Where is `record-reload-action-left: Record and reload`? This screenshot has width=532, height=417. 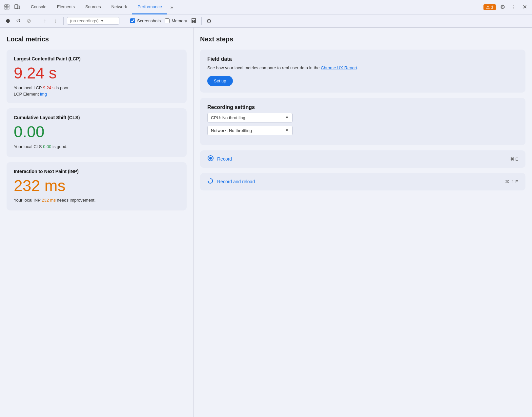 record-reload-action-left: Record and reload is located at coordinates (231, 182).